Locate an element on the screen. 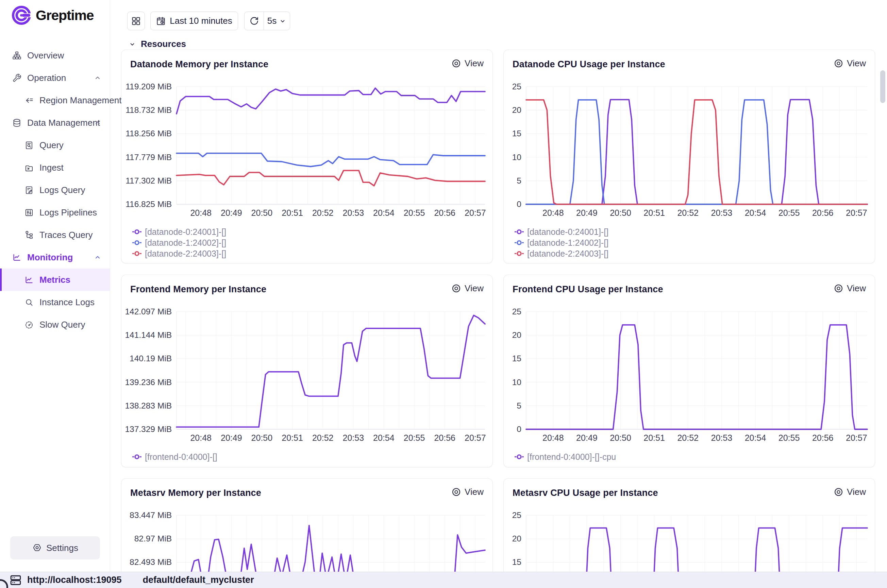 Image resolution: width=887 pixels, height=588 pixels. refresh-interval-select: 5s is located at coordinates (277, 21).